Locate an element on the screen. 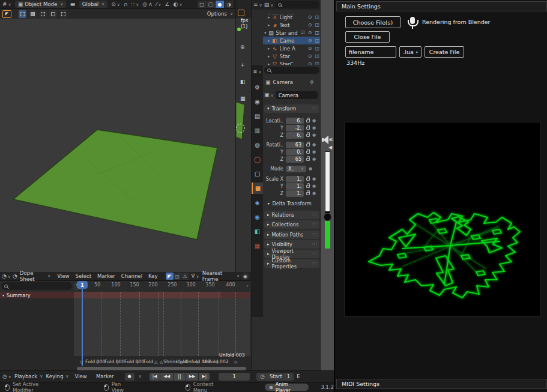  visibility-panel: ▸Visibility∷∷ is located at coordinates (292, 244).